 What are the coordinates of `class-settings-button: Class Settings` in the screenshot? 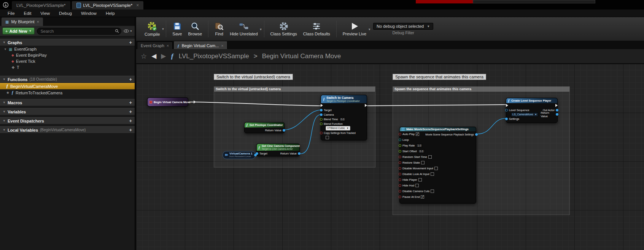 It's located at (284, 29).